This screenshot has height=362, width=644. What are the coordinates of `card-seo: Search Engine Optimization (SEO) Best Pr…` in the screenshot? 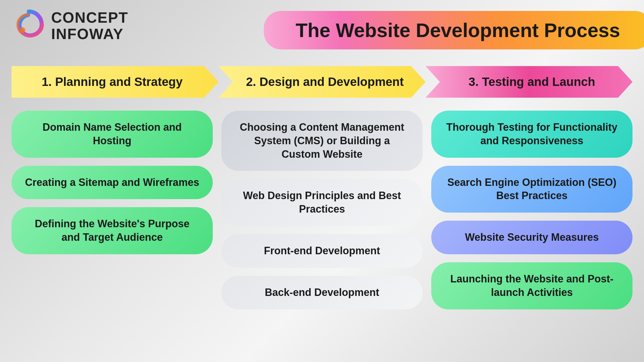 It's located at (532, 189).